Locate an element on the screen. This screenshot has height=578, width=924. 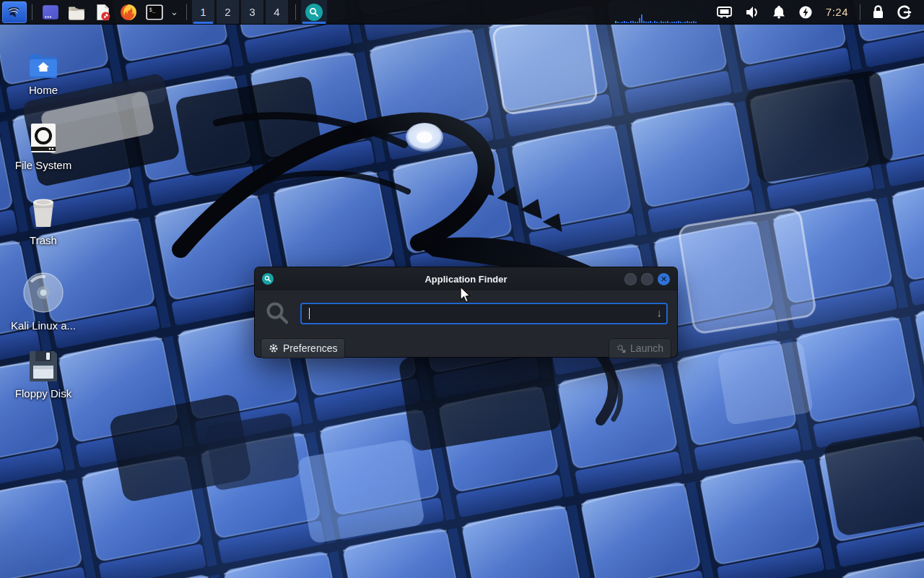
launch-icon is located at coordinates (621, 348).